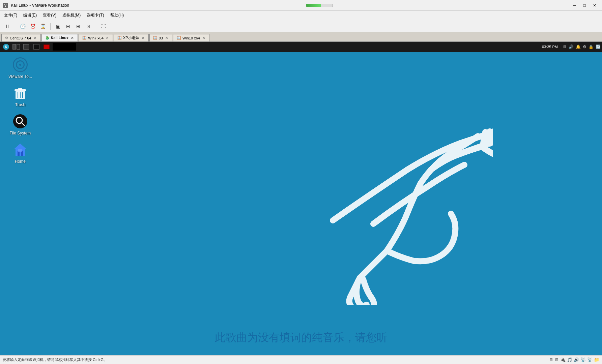 Image resolution: width=602 pixels, height=364 pixels. Describe the element at coordinates (597, 360) in the screenshot. I see `status-icon-folder: 📁` at that location.